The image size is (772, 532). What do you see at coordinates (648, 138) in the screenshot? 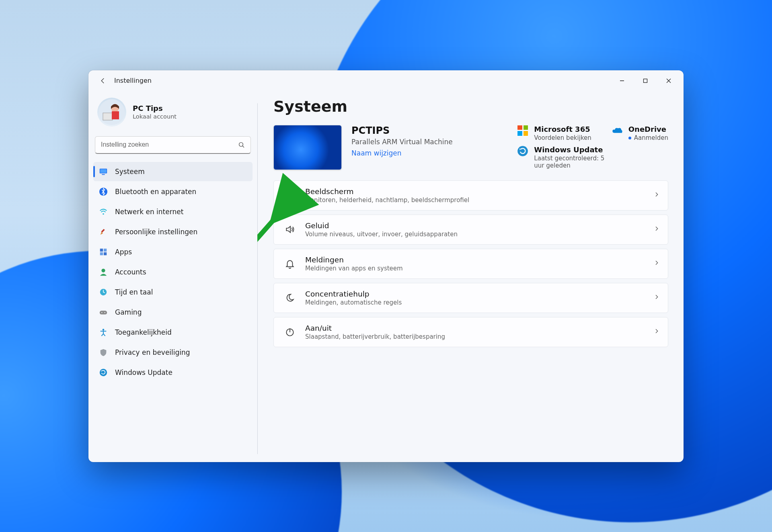
I see `service-subtitle: Aanmelden` at bounding box center [648, 138].